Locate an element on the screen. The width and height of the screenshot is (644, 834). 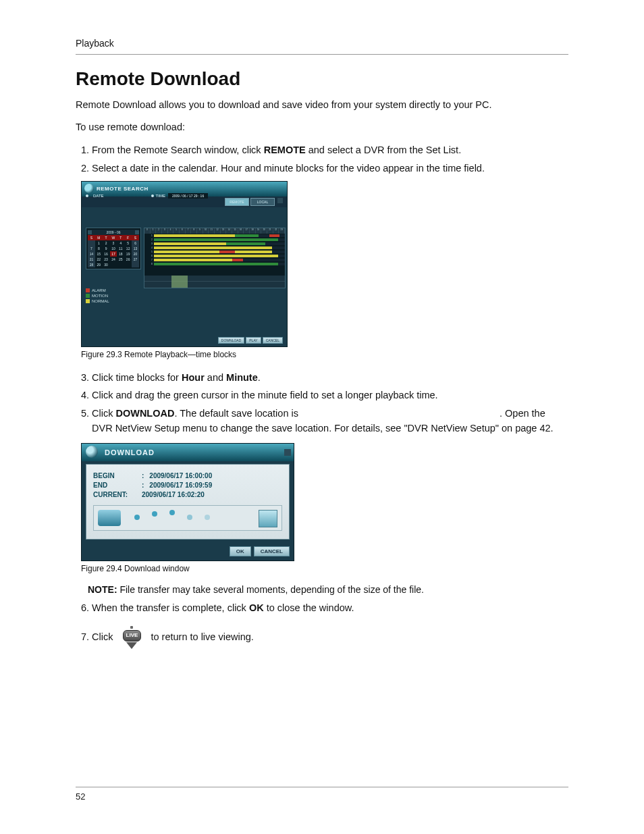
page-footer: 52 is located at coordinates (322, 794).